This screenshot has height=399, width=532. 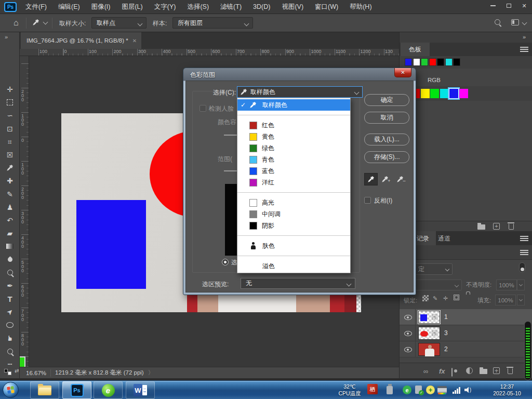 What do you see at coordinates (452, 372) in the screenshot?
I see `layer-mask-icon` at bounding box center [452, 372].